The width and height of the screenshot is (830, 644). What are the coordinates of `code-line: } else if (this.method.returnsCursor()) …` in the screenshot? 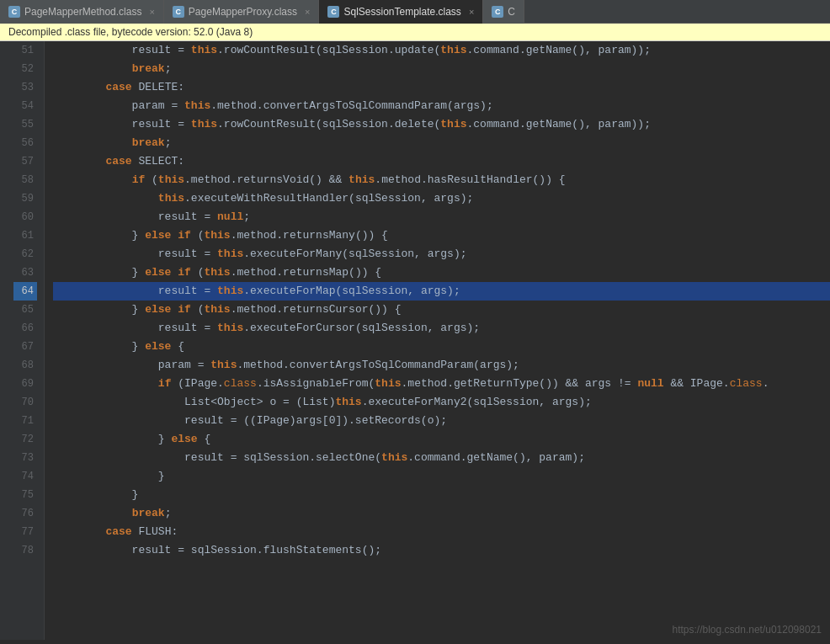 It's located at (441, 310).